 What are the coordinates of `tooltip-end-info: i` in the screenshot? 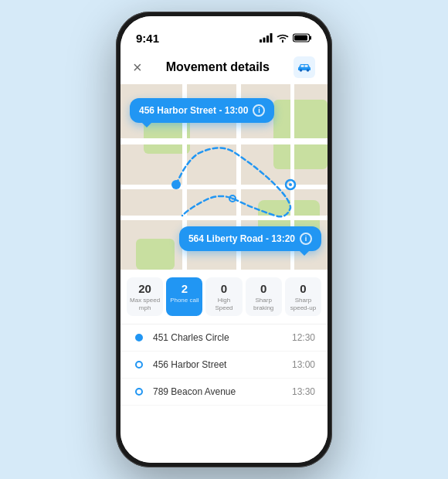 It's located at (306, 239).